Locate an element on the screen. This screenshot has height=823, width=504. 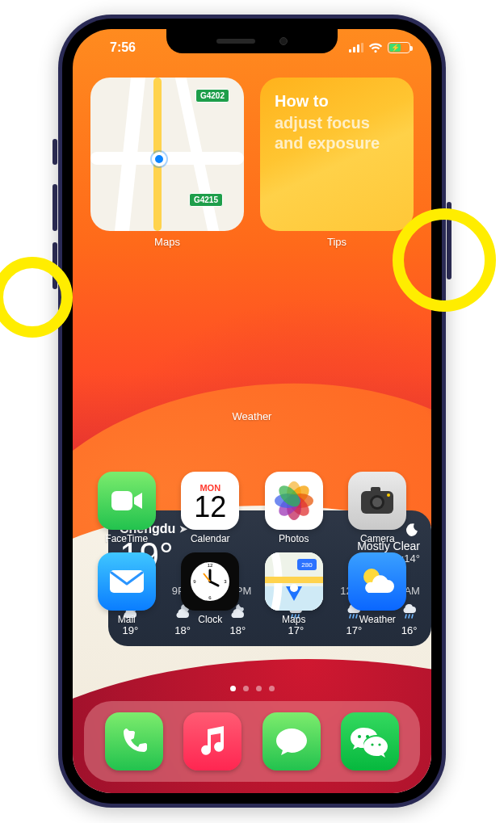
widget-label-weather: Weather is located at coordinates (252, 417).